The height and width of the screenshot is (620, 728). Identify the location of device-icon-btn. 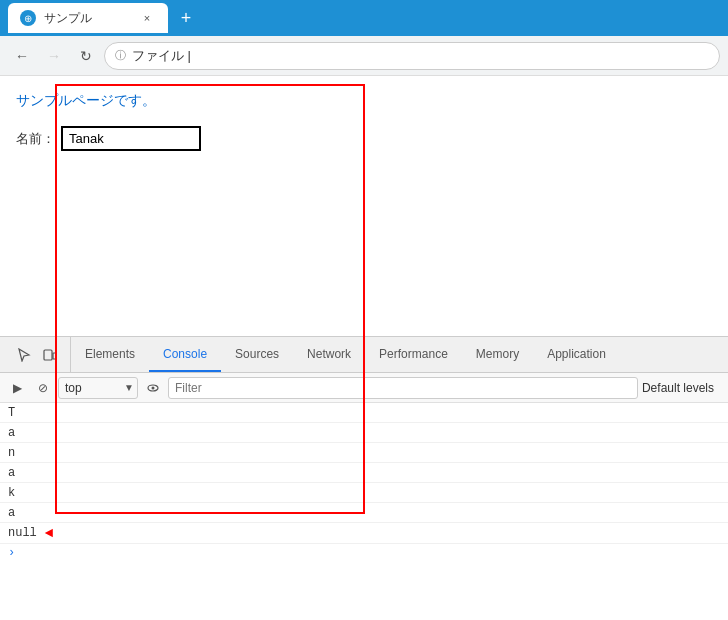
(50, 355).